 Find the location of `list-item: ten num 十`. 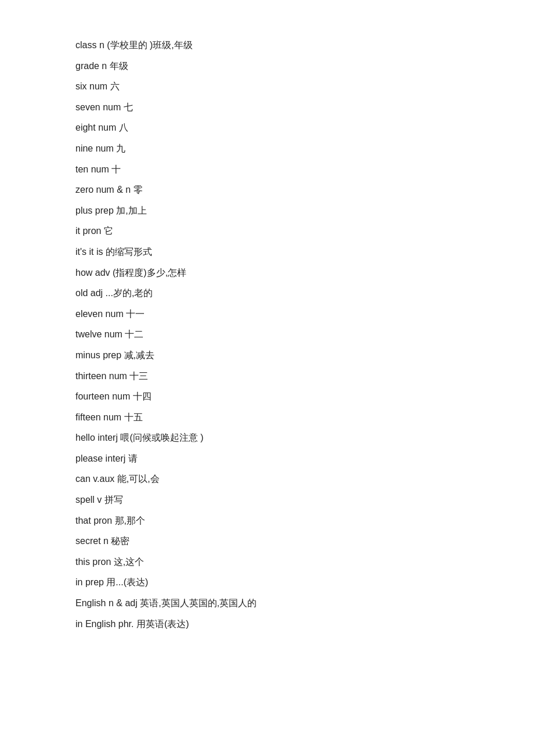

list-item: ten num 十 is located at coordinates (267, 170).